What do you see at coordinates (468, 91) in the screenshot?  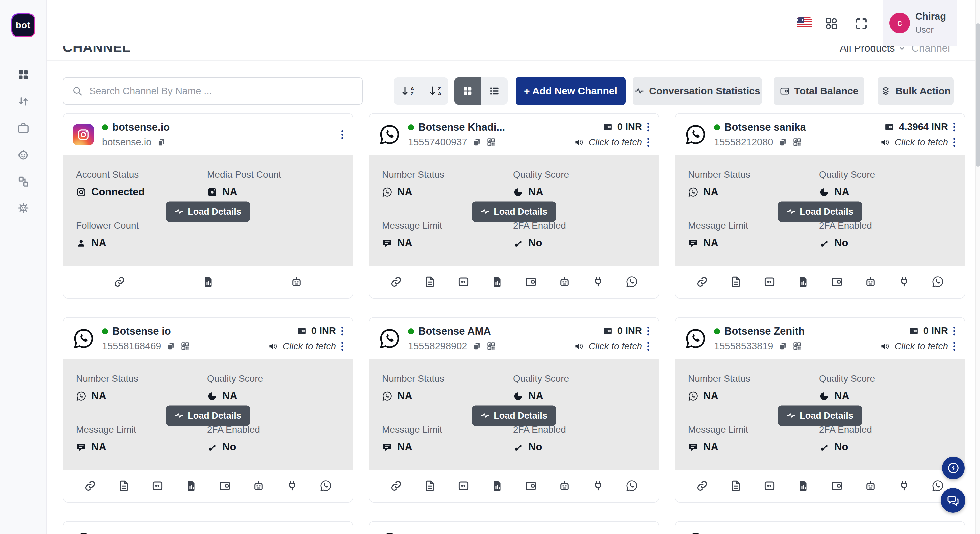 I see `grid-view-button` at bounding box center [468, 91].